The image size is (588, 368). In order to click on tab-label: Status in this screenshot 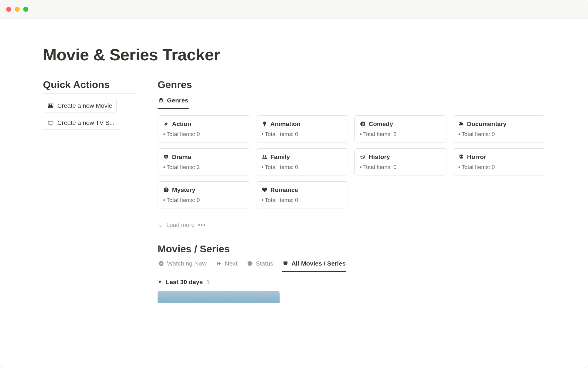, I will do `click(265, 263)`.